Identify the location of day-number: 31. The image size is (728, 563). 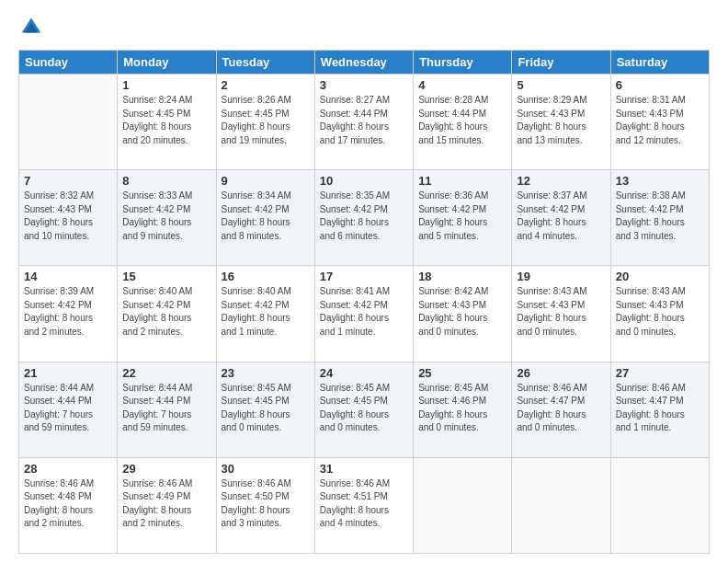
(364, 469).